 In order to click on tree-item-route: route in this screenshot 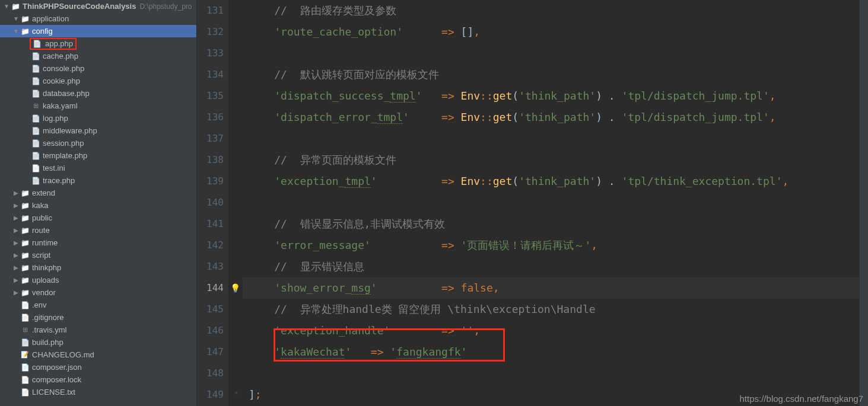, I will do `click(98, 230)`.